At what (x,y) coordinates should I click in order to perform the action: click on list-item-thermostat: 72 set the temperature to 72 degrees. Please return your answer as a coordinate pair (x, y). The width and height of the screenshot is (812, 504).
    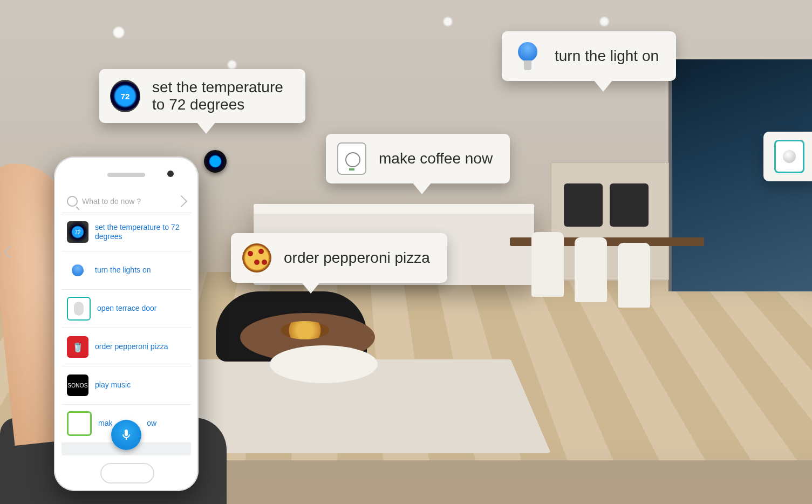
    Looking at the image, I should click on (126, 232).